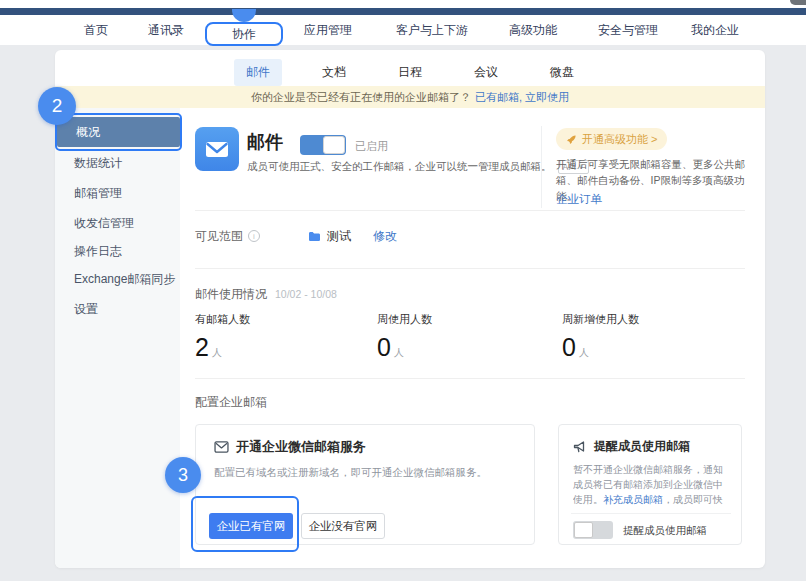  I want to click on top-navy-bar, so click(403, 12).